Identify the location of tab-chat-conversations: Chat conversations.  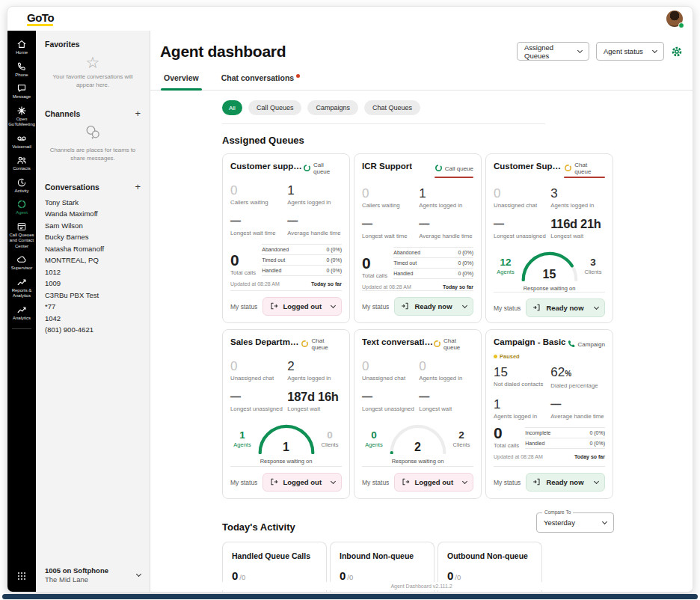
(260, 79).